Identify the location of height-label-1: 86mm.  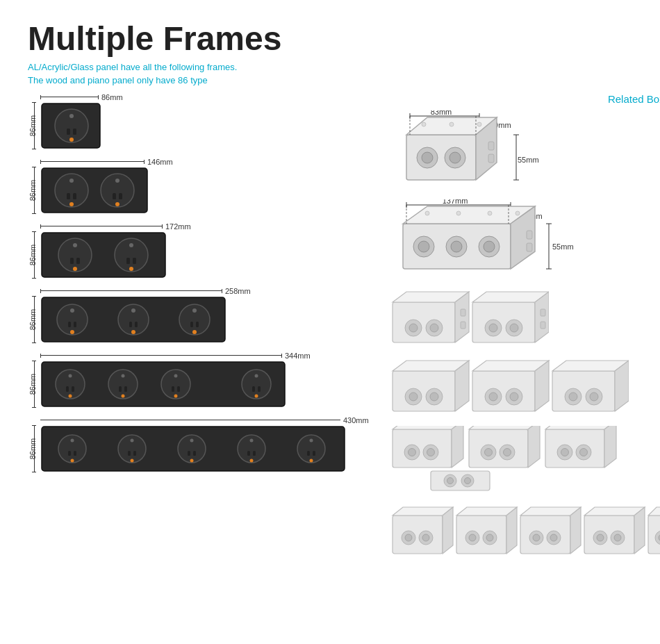
(33, 126).